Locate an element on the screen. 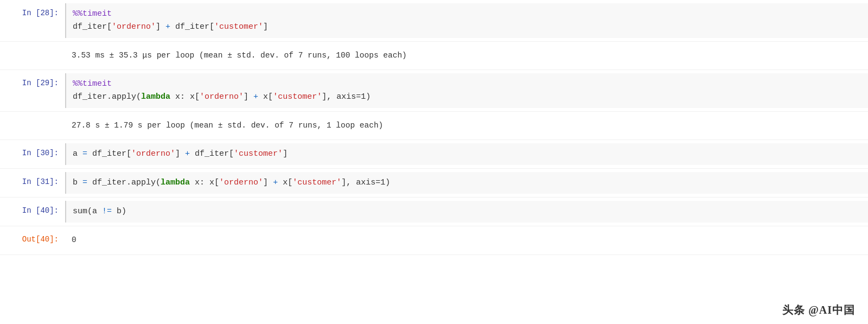 The width and height of the screenshot is (868, 324). code-token: a is located at coordinates (78, 154).